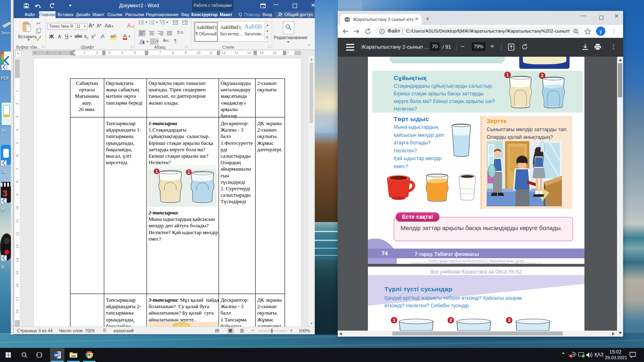  What do you see at coordinates (189, 172) in the screenshot?
I see `svg-text: 2` at bounding box center [189, 172].